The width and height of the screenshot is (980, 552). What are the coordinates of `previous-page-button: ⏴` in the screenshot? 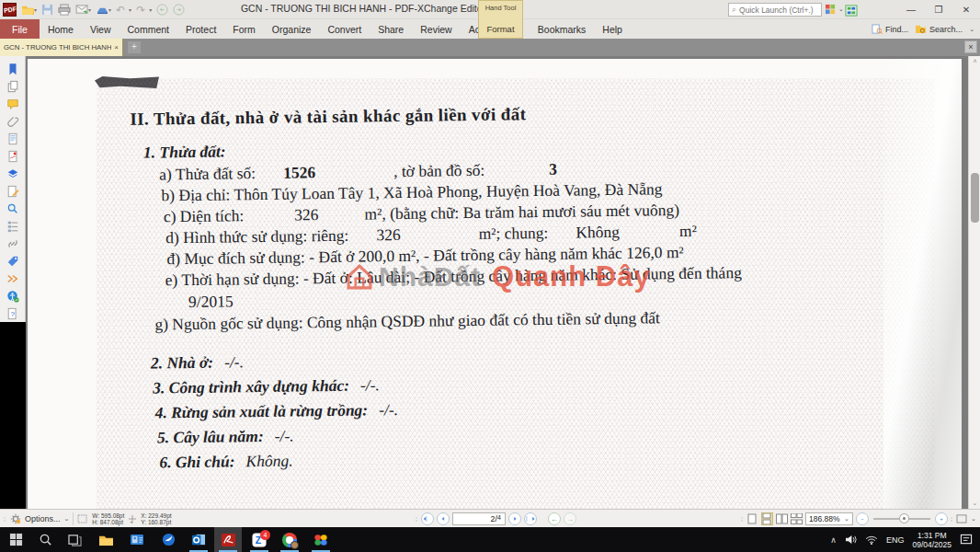 It's located at (443, 519).